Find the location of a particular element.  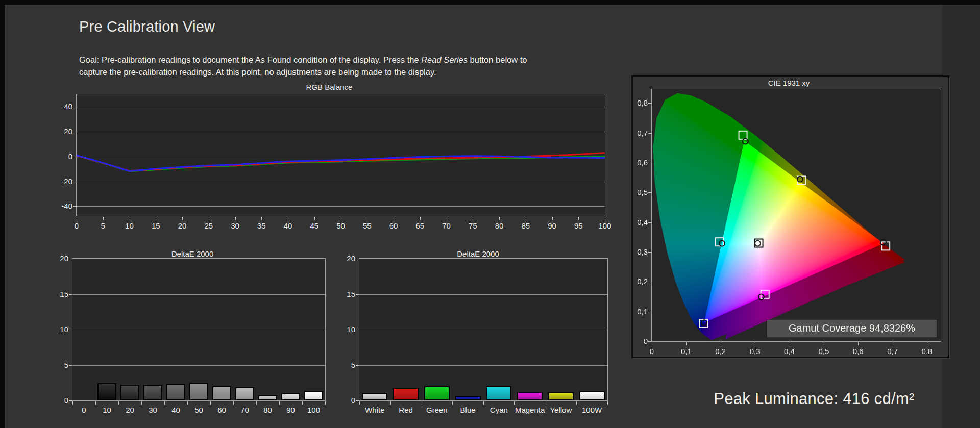

deltae-category-label: 100W is located at coordinates (592, 410).